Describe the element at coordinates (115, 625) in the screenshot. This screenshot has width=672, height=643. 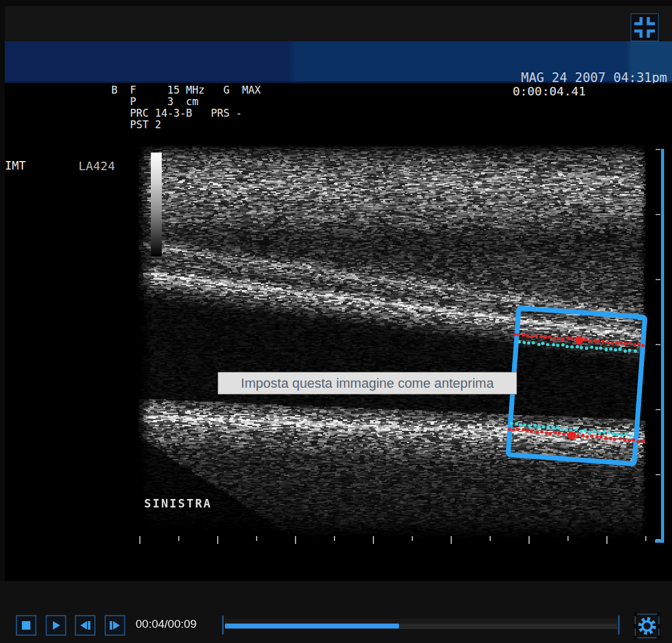
I see `step-forward-button` at that location.